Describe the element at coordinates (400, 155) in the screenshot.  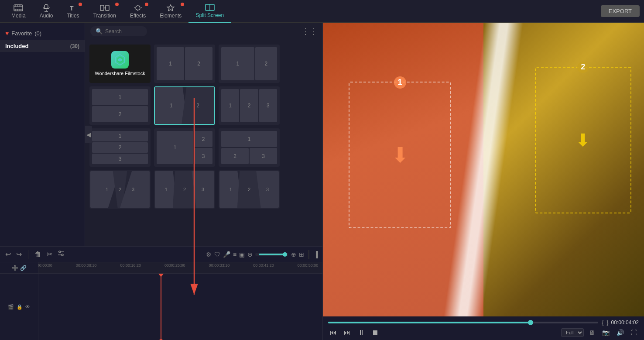
I see `drop-zone-1: 1 ⬇` at that location.